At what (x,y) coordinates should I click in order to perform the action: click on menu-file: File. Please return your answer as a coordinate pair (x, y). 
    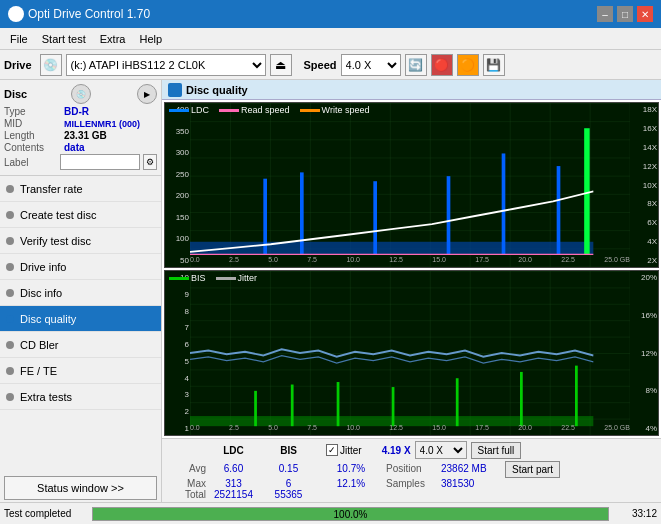
    Looking at the image, I should click on (19, 39).